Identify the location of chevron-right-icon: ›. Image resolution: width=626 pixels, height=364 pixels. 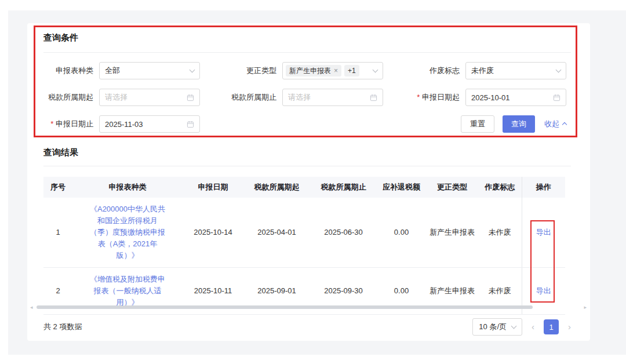
(569, 327).